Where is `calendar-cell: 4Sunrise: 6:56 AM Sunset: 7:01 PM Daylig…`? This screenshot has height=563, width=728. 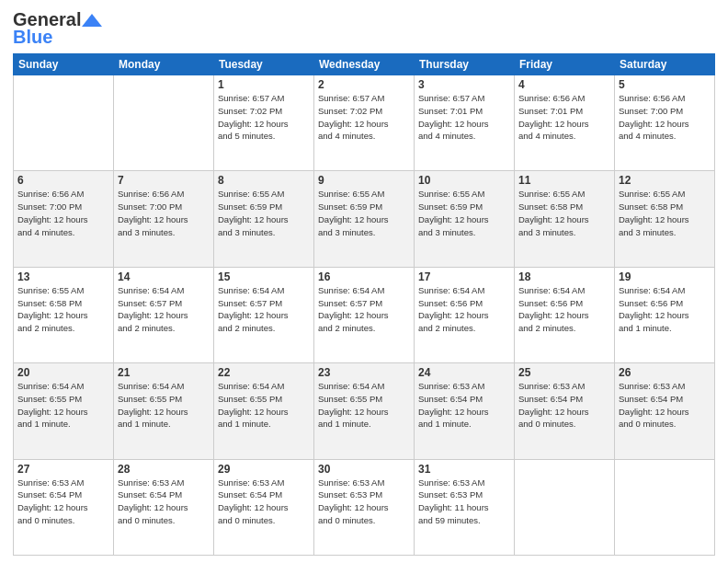 calendar-cell: 4Sunrise: 6:56 AM Sunset: 7:01 PM Daylig… is located at coordinates (564, 123).